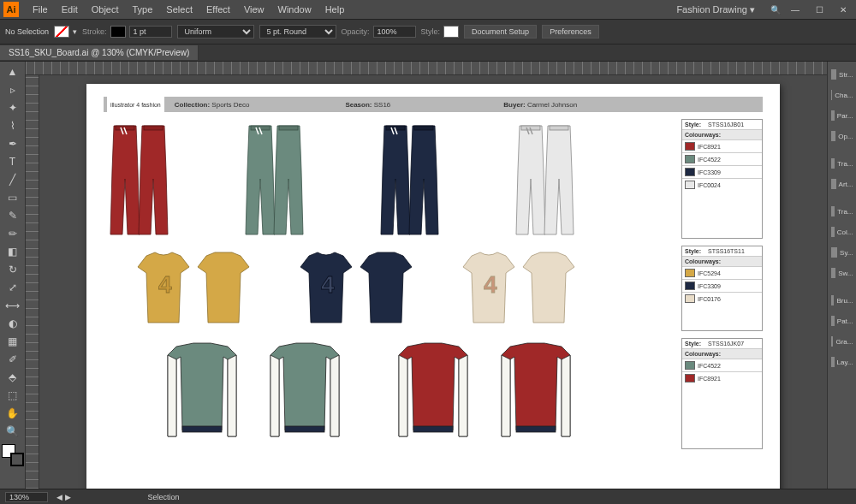 The height and width of the screenshot is (504, 856). Describe the element at coordinates (13, 216) in the screenshot. I see `paintbrush-tool: ✎` at that location.